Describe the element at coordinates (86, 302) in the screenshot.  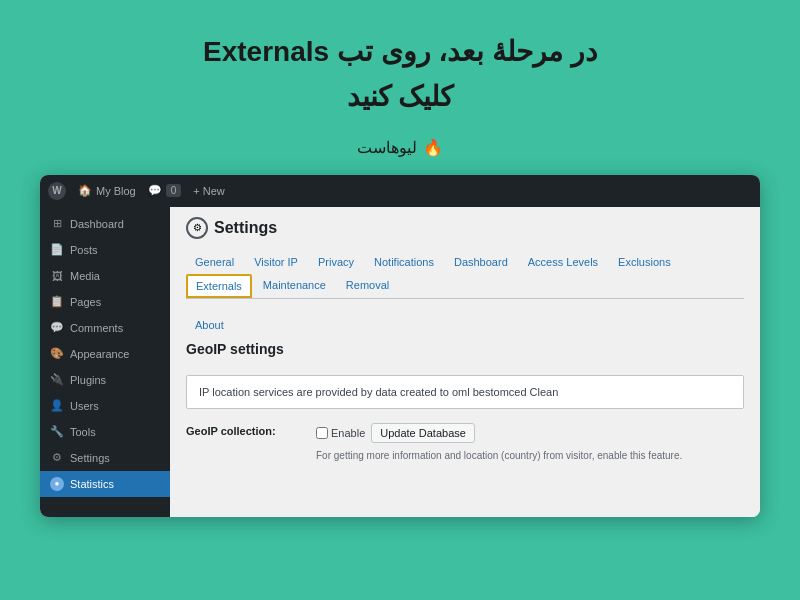
I see `sidebar-label-pages: Pages` at that location.